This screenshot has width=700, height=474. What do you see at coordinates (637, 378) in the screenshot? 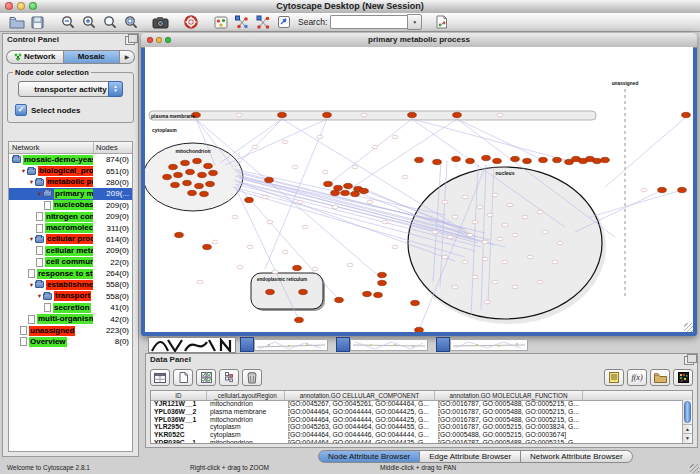
I see `function-builder-button: f(x)` at bounding box center [637, 378].